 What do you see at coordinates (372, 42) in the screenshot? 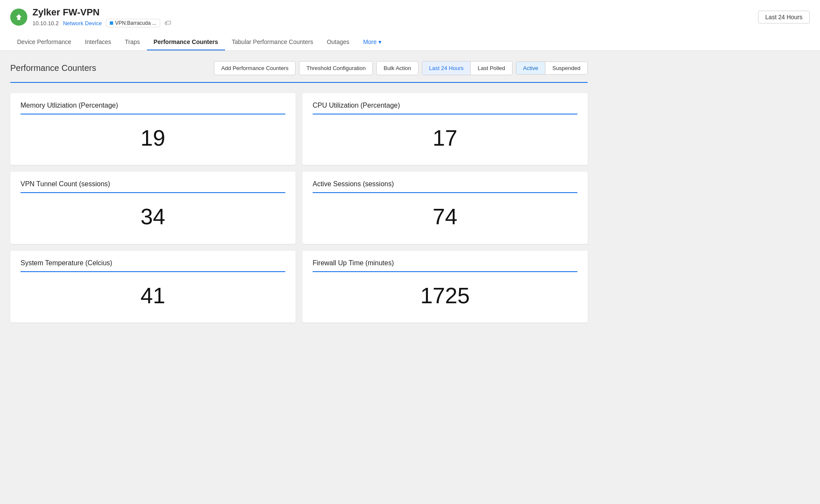
I see `tab-more: More ▾` at bounding box center [372, 42].